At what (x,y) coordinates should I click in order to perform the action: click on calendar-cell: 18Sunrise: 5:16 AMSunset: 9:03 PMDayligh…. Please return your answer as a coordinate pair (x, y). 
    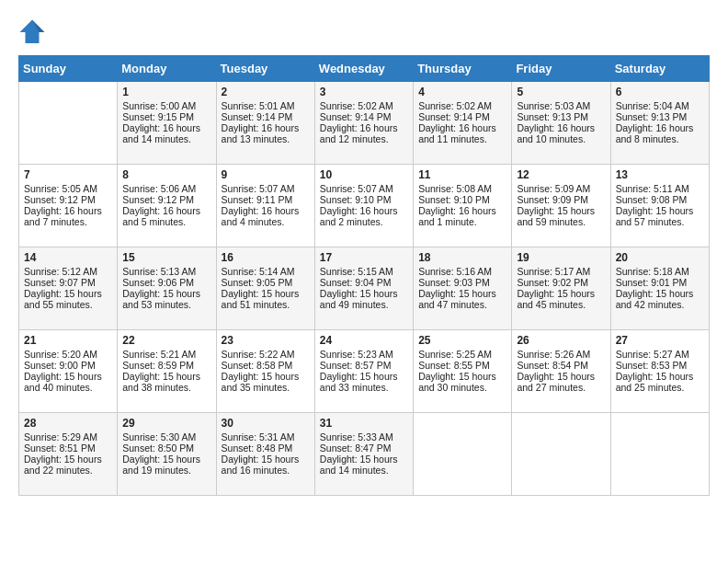
    Looking at the image, I should click on (463, 289).